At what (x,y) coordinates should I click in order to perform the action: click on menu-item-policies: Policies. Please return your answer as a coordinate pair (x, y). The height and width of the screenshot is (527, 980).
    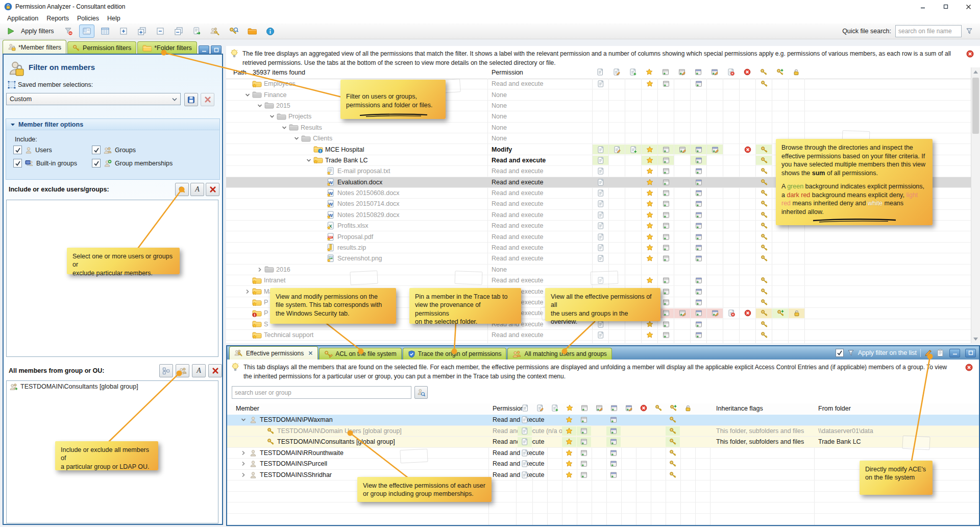
    Looking at the image, I should click on (88, 18).